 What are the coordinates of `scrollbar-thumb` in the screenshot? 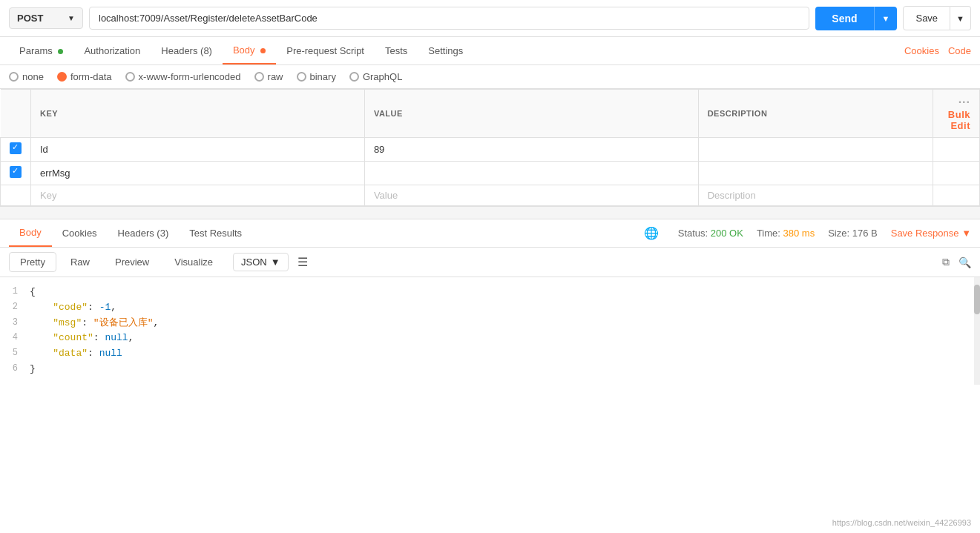 It's located at (977, 299).